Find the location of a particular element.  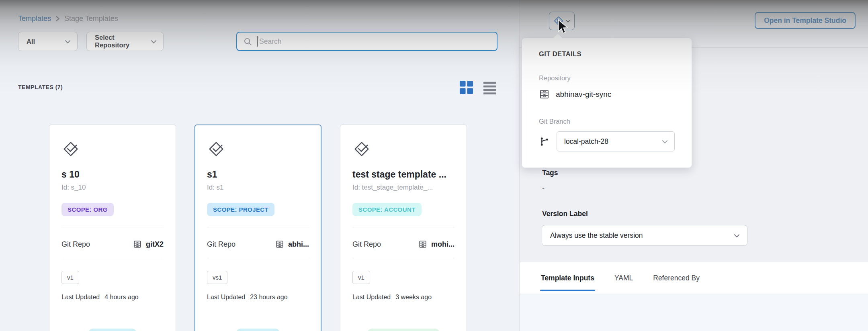

git-repo-row: Git Repo abhi... is located at coordinates (258, 244).